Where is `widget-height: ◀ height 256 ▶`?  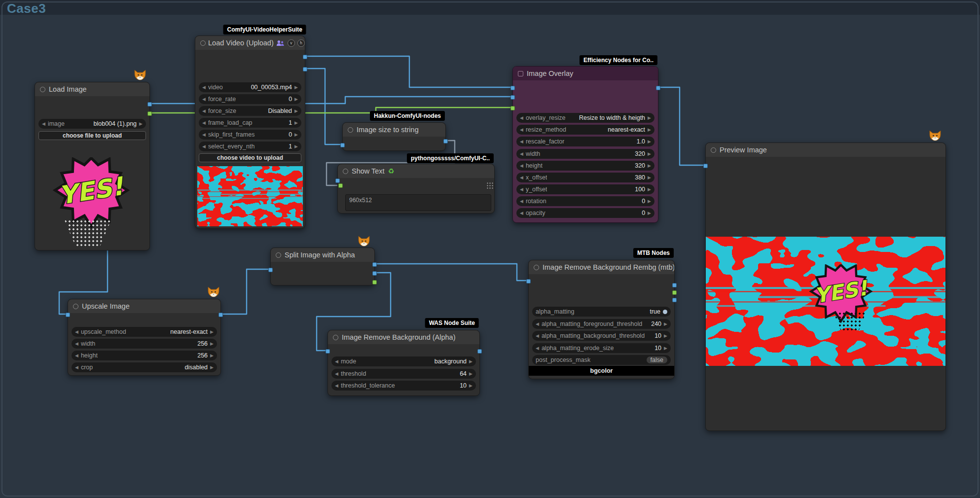
widget-height: ◀ height 256 ▶ is located at coordinates (144, 356).